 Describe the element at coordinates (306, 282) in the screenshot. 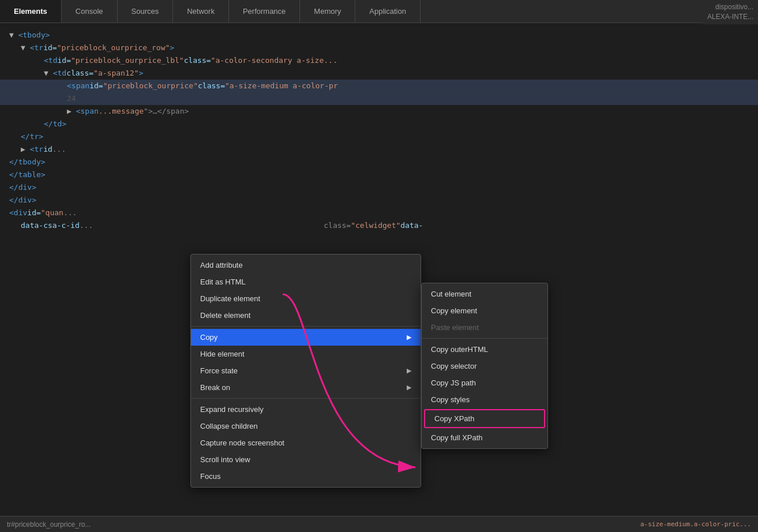

I see `menu-item-edit-html: Edit as HTML` at that location.